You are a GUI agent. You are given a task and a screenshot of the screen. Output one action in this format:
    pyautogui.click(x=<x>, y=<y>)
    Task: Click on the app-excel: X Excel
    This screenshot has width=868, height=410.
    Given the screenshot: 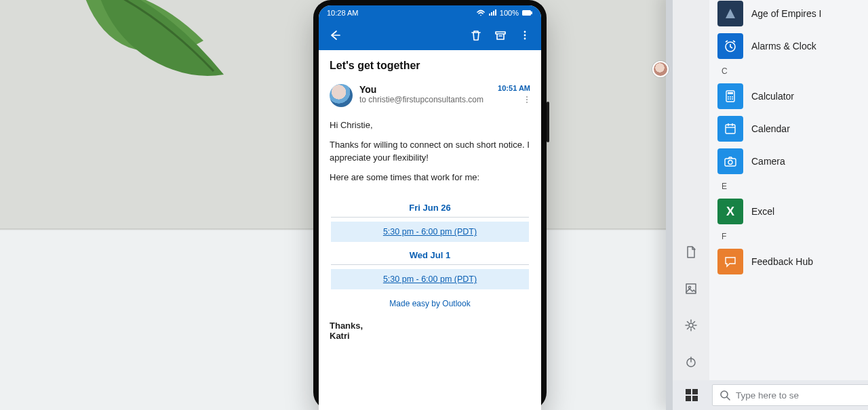 What is the action you would take?
    pyautogui.click(x=791, y=211)
    